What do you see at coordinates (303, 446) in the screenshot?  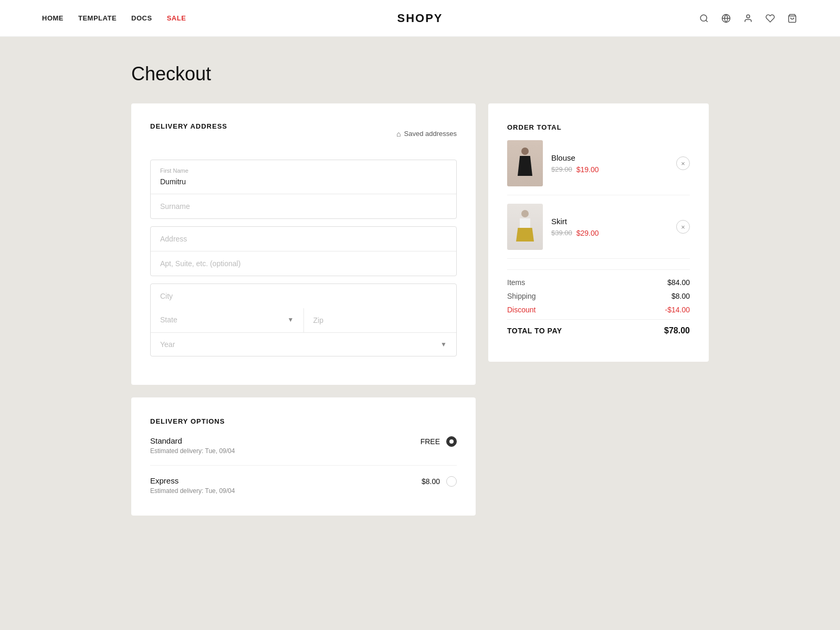 I see `delivery-option-standard: Standard Estimated delivery: Tue, 09/04 …` at bounding box center [303, 446].